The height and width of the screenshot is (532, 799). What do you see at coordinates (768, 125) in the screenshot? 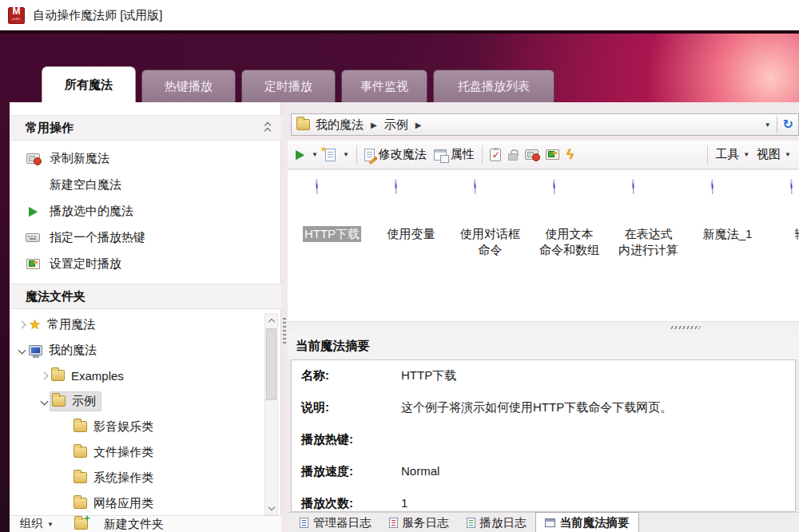
I see `breadcrumb-dropdown-icon: ▼` at bounding box center [768, 125].